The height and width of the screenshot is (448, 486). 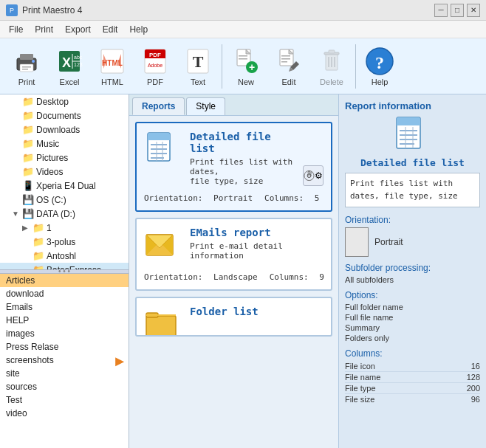 I want to click on menu-edit: Edit, so click(x=111, y=30).